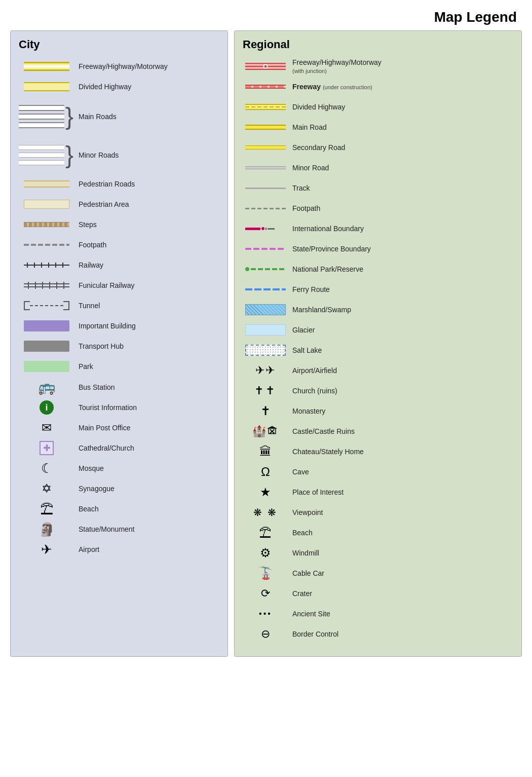  What do you see at coordinates (378, 66) in the screenshot?
I see `list-item: Freeway/Highway/Motorway(with junction)` at bounding box center [378, 66].